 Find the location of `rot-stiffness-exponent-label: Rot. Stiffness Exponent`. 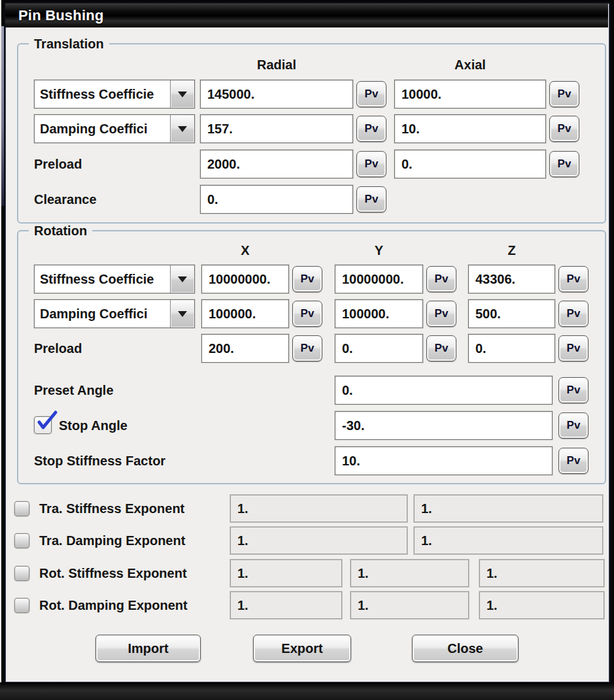

rot-stiffness-exponent-label: Rot. Stiffness Exponent is located at coordinates (113, 573).